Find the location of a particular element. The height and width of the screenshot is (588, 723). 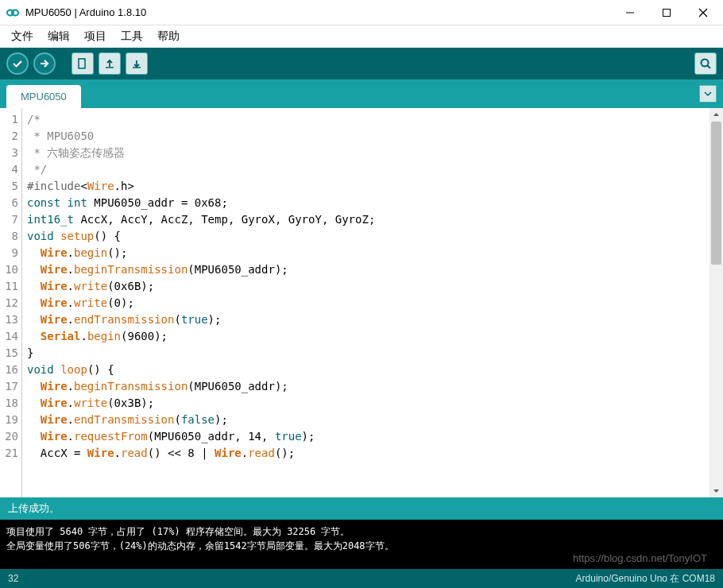

close-button is located at coordinates (703, 13).